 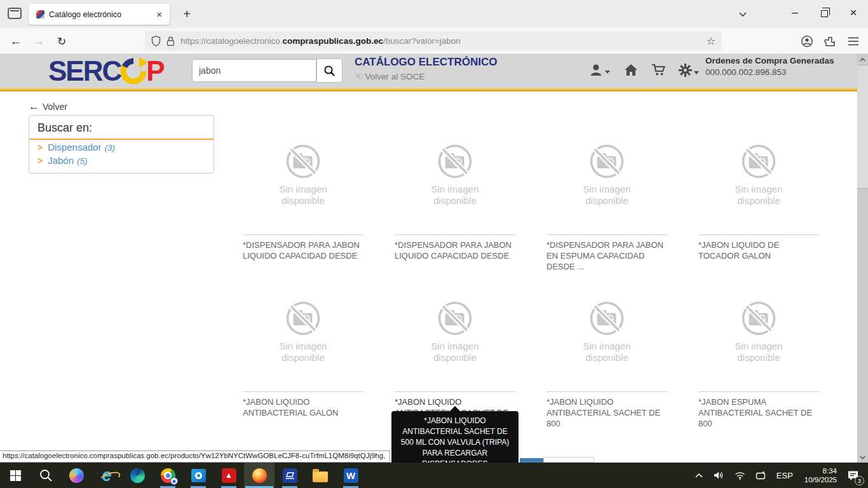 What do you see at coordinates (782, 61) in the screenshot?
I see `orders-label: Ordenes de Compra Generadas` at bounding box center [782, 61].